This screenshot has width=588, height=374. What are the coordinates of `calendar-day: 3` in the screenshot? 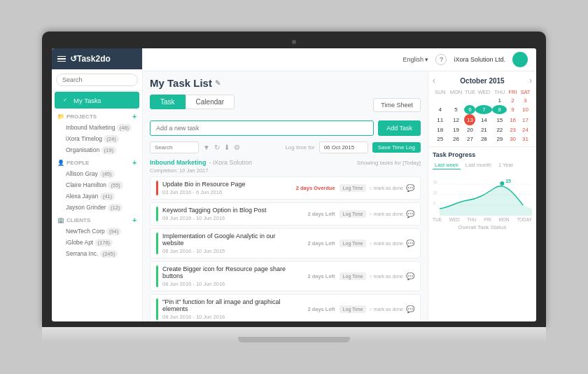 It's located at (525, 101).